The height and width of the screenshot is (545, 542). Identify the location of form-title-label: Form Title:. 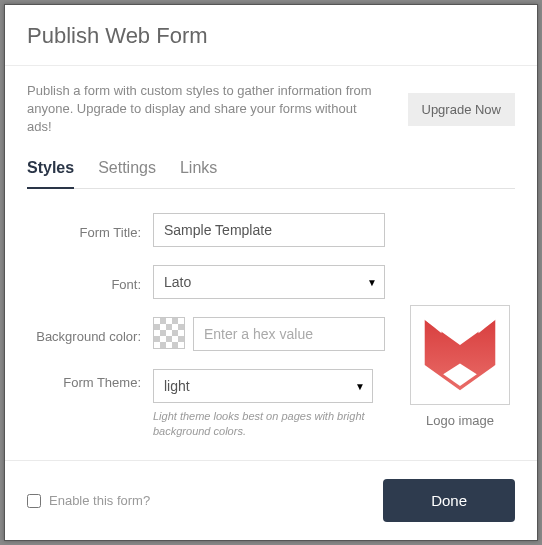
(90, 230).